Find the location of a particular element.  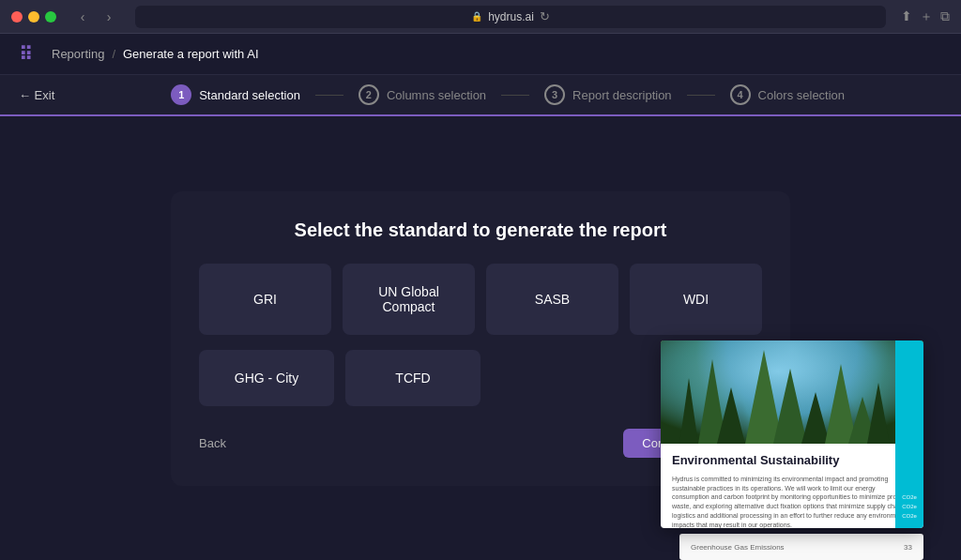

url-text: hydrus.ai is located at coordinates (511, 17).